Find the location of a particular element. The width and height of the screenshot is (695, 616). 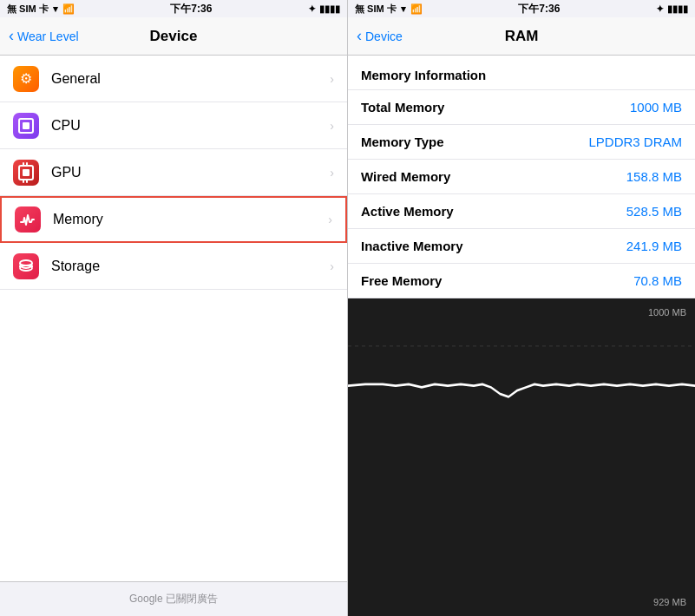

row-memory-type: Memory Type LPDDR3 DRAM is located at coordinates (521, 141).